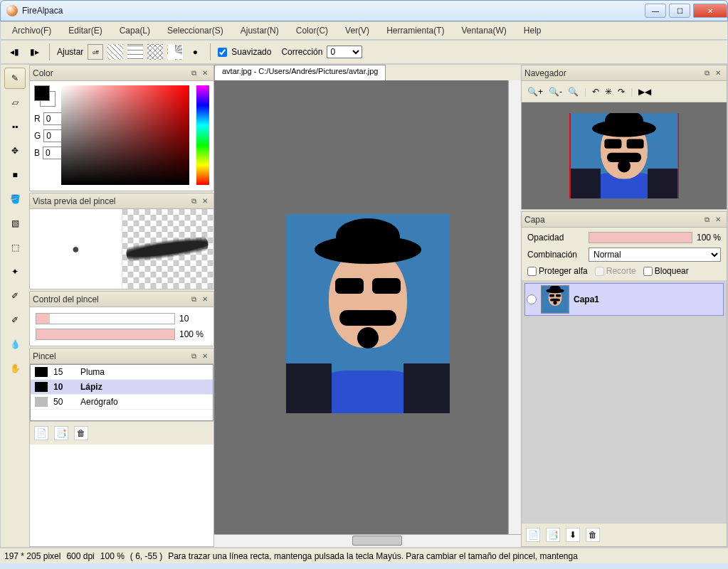  What do you see at coordinates (648, 272) in the screenshot?
I see `lock-checkbox` at bounding box center [648, 272].